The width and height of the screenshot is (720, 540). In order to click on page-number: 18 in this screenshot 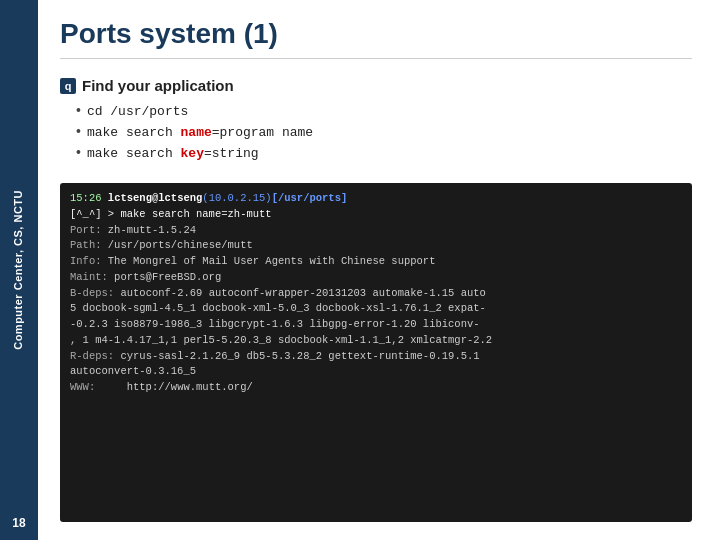, I will do `click(18, 523)`.